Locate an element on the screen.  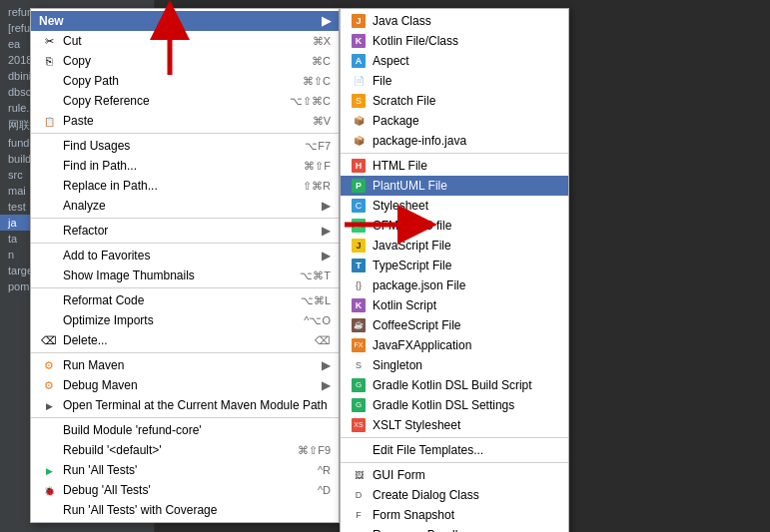
json-file-label: package.json File is located at coordinates (466, 285).